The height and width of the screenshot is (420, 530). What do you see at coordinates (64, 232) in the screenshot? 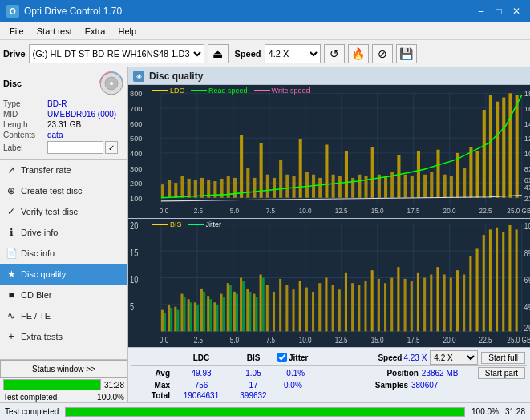
I see `nav-drive-info: ℹ Drive info` at bounding box center [64, 232].